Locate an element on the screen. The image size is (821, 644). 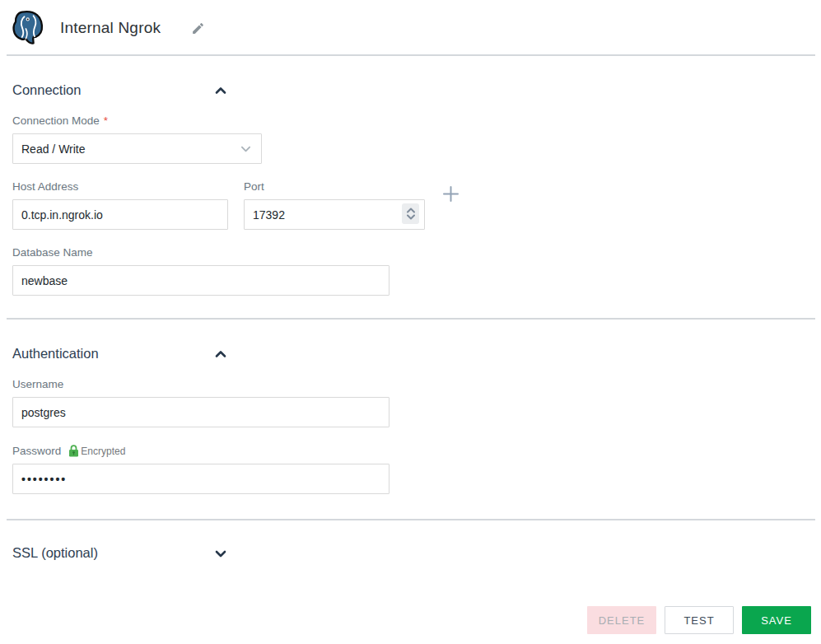
ssl-section-title: SSL (optional) is located at coordinates (55, 553).